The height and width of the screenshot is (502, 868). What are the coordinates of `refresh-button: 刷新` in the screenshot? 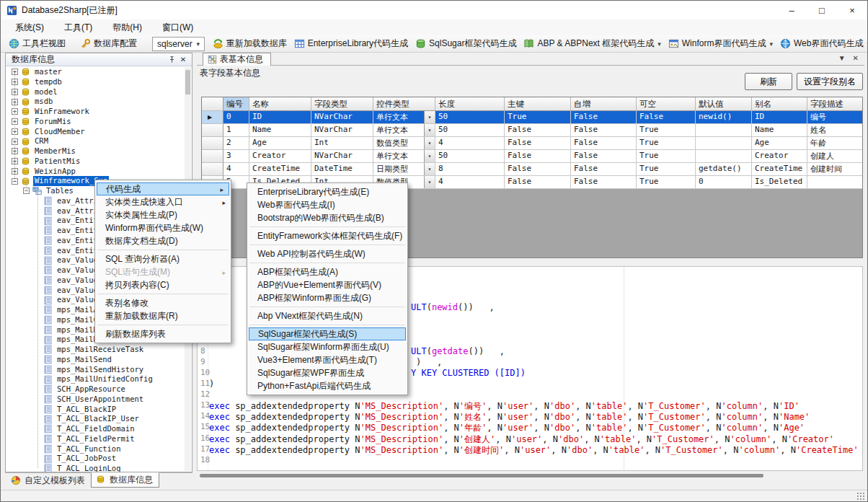 It's located at (769, 82).